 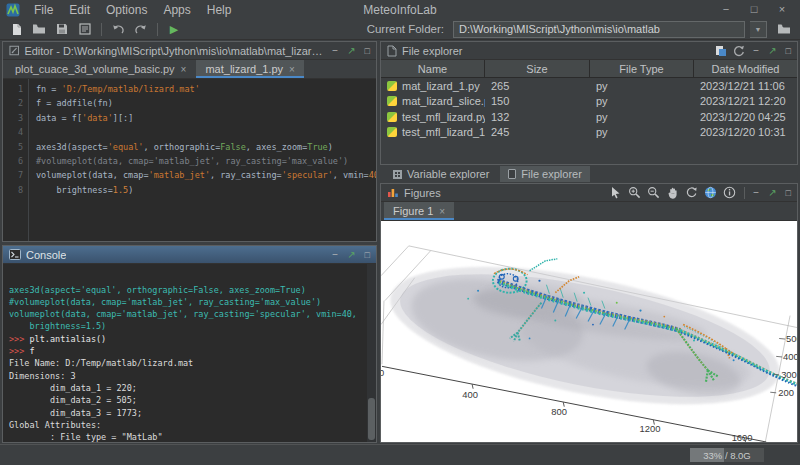 I want to click on code-line: f = addfile(fn), so click(x=206, y=103).